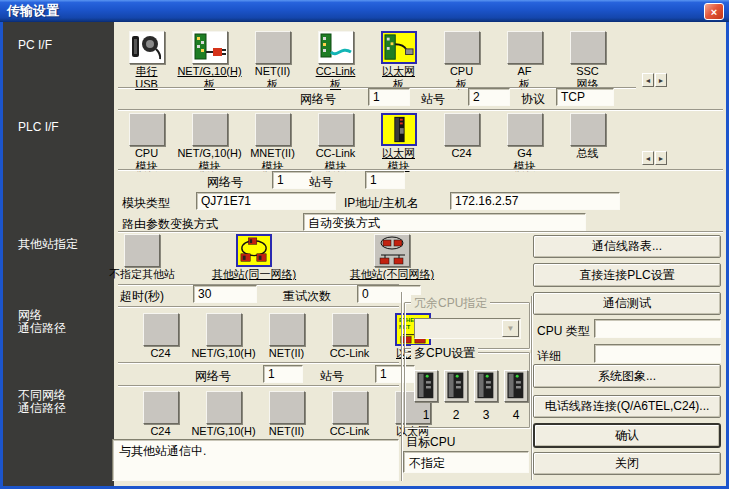  What do you see at coordinates (224, 414) in the screenshot?
I see `diff-route-option-net-g10h: NET/G,10(H)` at bounding box center [224, 414].